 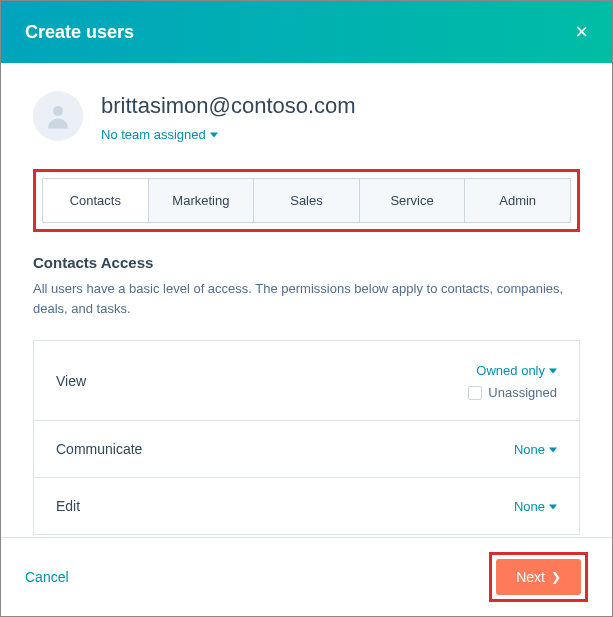 What do you see at coordinates (582, 32) in the screenshot?
I see `close-icon: ×` at bounding box center [582, 32].